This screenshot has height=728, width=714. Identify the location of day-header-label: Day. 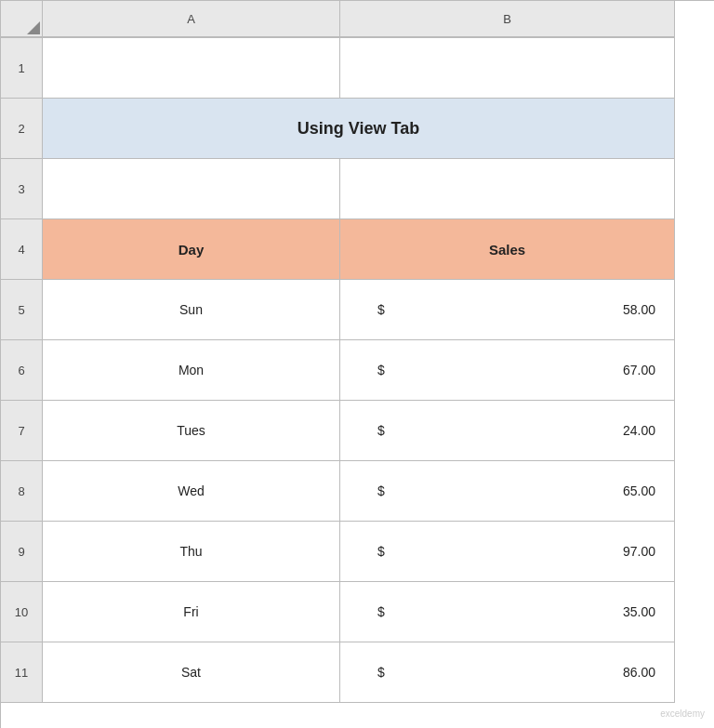
(192, 249).